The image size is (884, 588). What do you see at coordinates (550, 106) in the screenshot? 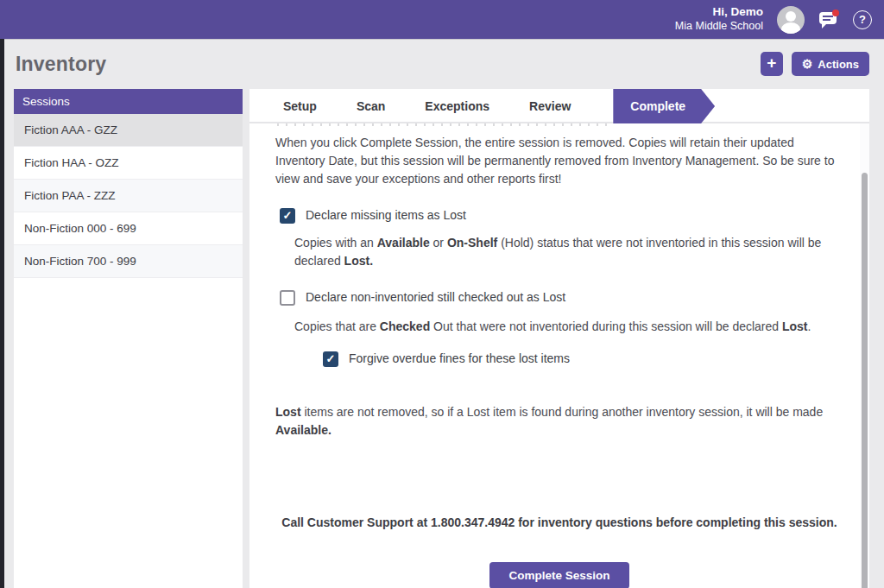
I see `tab-review: Review` at bounding box center [550, 106].